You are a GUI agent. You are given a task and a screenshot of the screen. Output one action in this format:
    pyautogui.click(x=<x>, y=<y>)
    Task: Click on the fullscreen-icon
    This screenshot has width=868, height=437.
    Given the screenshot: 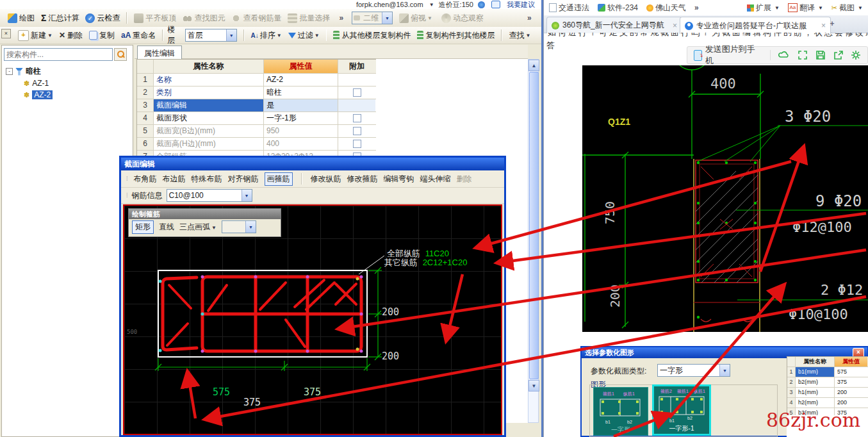 What is the action you would take?
    pyautogui.click(x=803, y=55)
    